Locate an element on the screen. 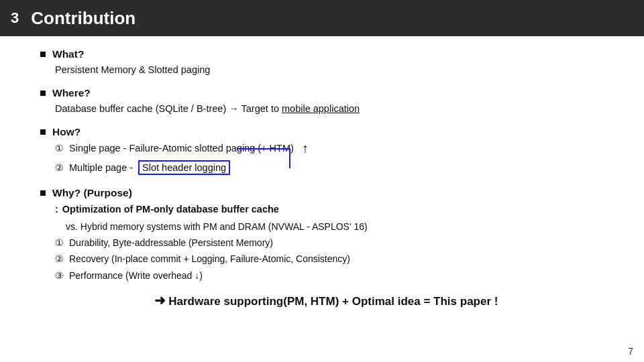 This screenshot has height=362, width=644. where-label: Where? is located at coordinates (71, 93).